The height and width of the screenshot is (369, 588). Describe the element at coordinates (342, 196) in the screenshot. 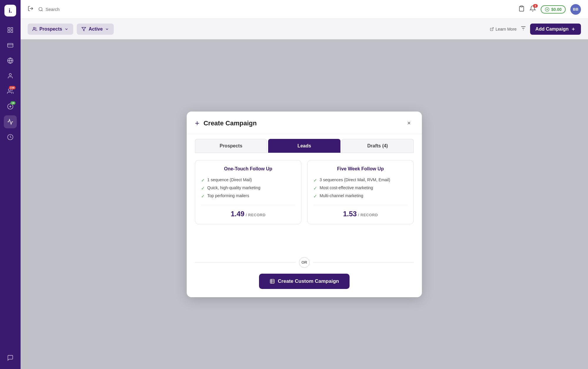

I see `feature-text: Multi-channel marketing` at that location.